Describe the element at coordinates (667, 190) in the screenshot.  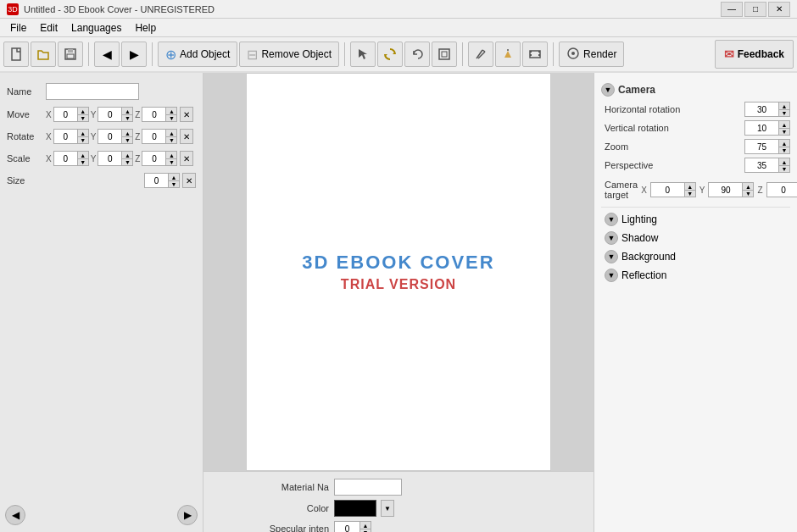
I see `ct-x-input` at that location.